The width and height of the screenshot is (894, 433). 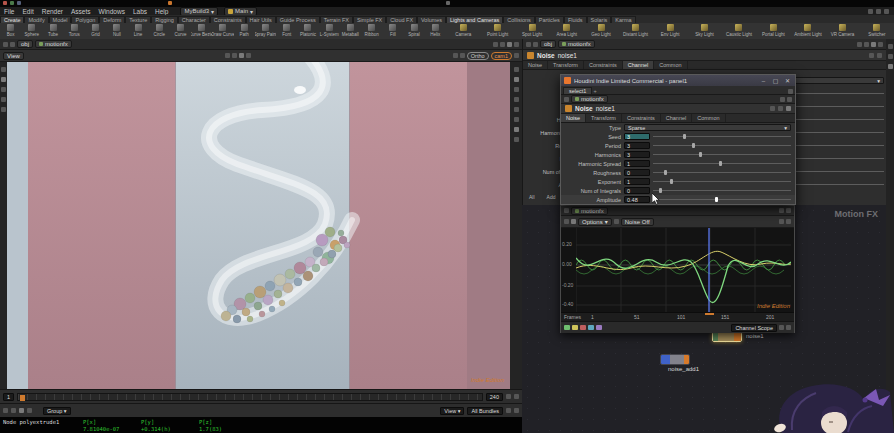 What do you see at coordinates (595, 222) in the screenshot?
I see `options-dropdown: Options▾` at bounding box center [595, 222].